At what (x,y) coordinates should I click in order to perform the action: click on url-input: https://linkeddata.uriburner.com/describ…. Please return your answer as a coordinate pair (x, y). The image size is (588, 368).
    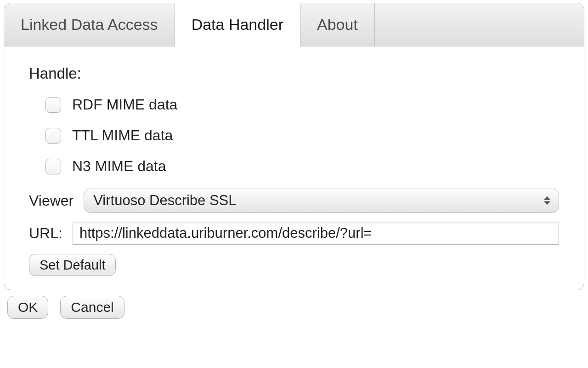
    Looking at the image, I should click on (316, 233).